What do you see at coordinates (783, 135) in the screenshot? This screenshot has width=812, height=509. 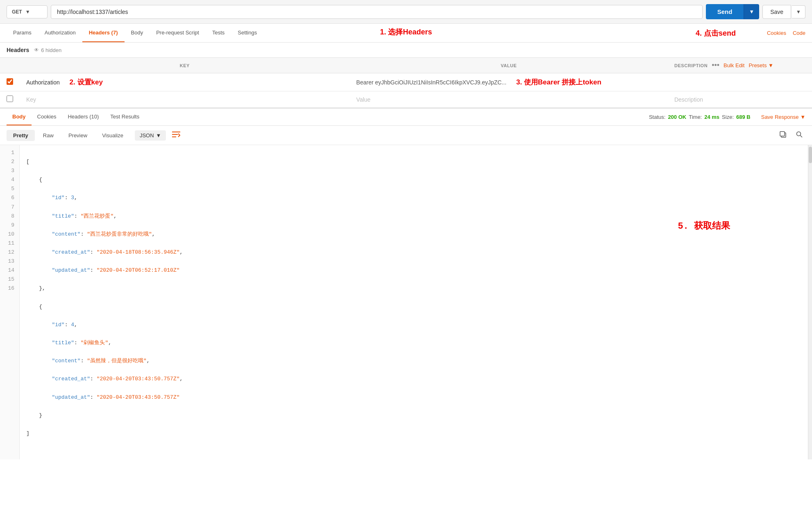 I see `copy-button` at bounding box center [783, 135].